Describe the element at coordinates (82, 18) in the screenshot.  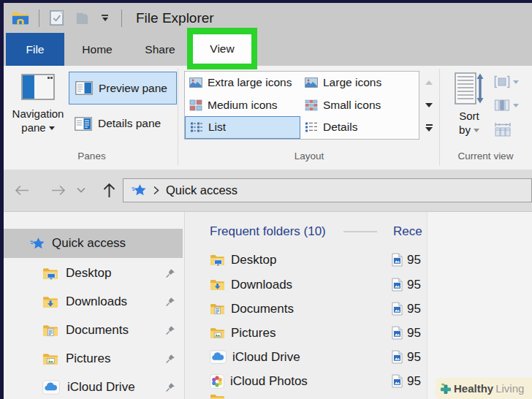
I see `gray-folder-icon` at that location.